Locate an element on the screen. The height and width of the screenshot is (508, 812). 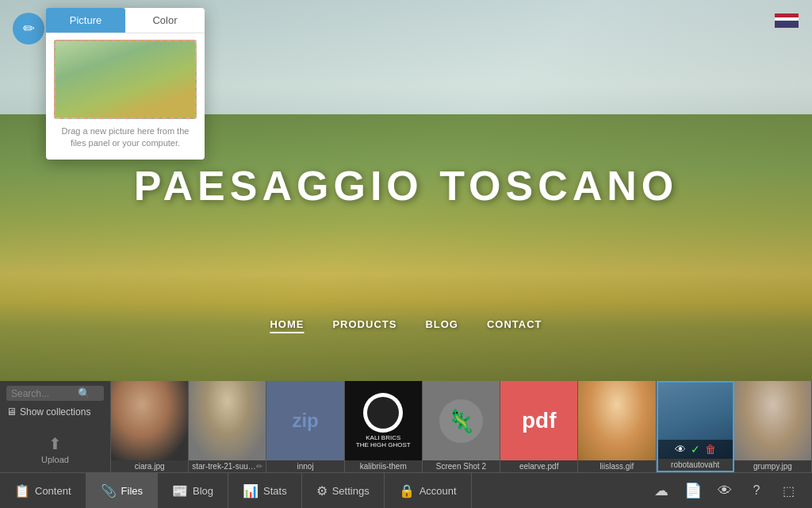
hero-nav: HOME PRODUCTS BLOG CONTACT is located at coordinates (406, 325).